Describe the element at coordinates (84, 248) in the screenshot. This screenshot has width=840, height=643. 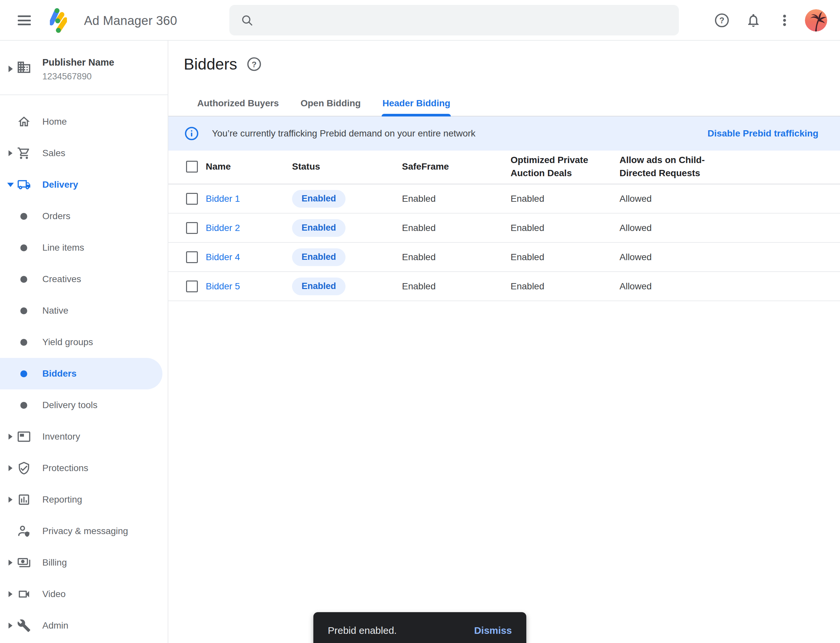
I see `sidebar-item-line-items: Line items` at that location.